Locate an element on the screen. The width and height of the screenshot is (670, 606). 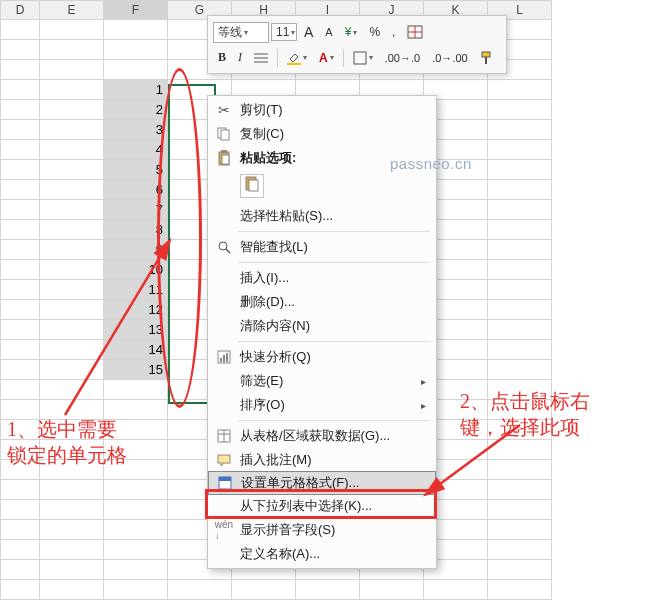
cell: 14 is located at coordinates (136, 350).